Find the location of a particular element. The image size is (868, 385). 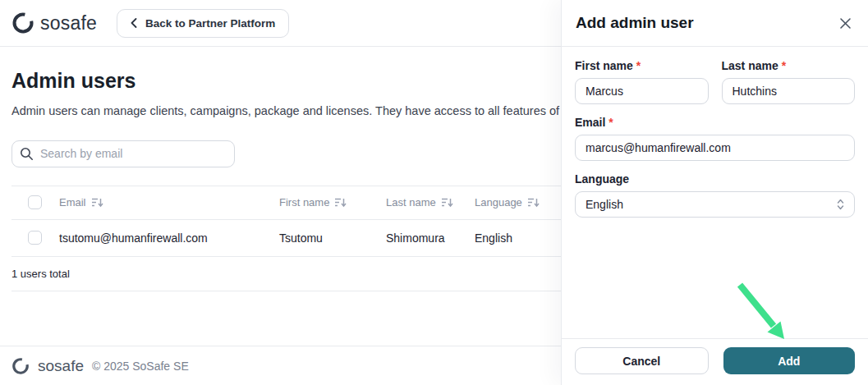

language-select-value: English is located at coordinates (604, 204).